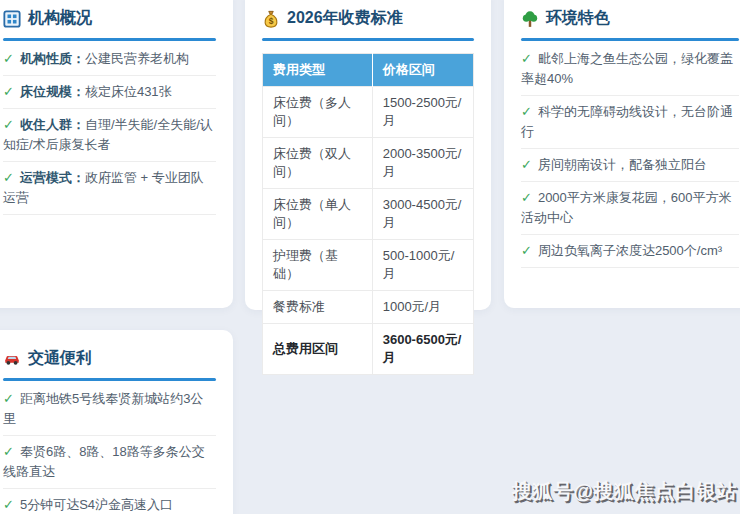  What do you see at coordinates (422, 112) in the screenshot?
I see `fee-table-cell: 1500-2500元/月` at bounding box center [422, 112].